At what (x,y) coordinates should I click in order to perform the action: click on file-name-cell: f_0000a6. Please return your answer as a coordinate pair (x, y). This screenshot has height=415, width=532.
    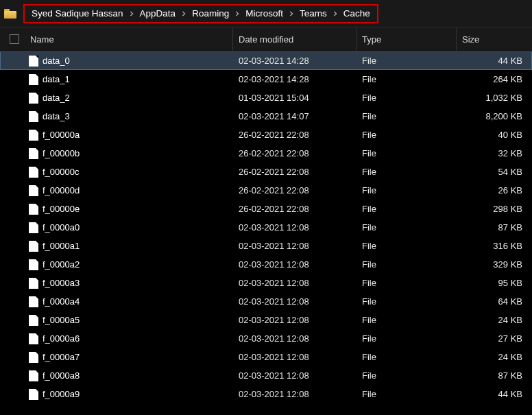
    Looking at the image, I should click on (131, 339).